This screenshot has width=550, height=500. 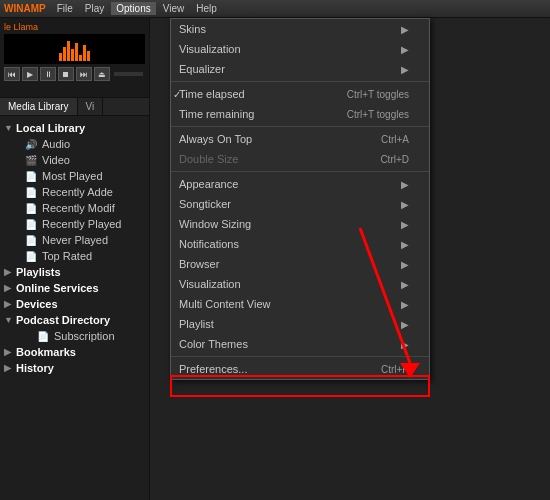 I want to click on menu-item-double-size: Double Size Ctrl+D, so click(x=300, y=159).